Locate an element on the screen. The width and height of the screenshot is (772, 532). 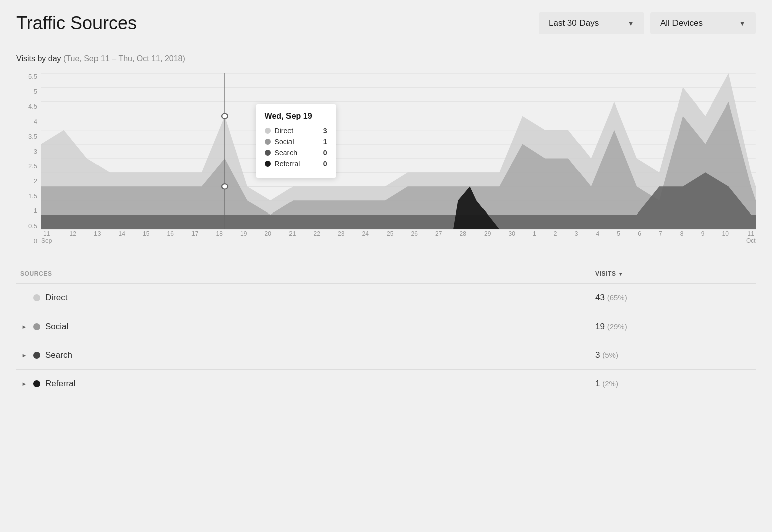
chevron-down-icon: ▼ is located at coordinates (742, 23).